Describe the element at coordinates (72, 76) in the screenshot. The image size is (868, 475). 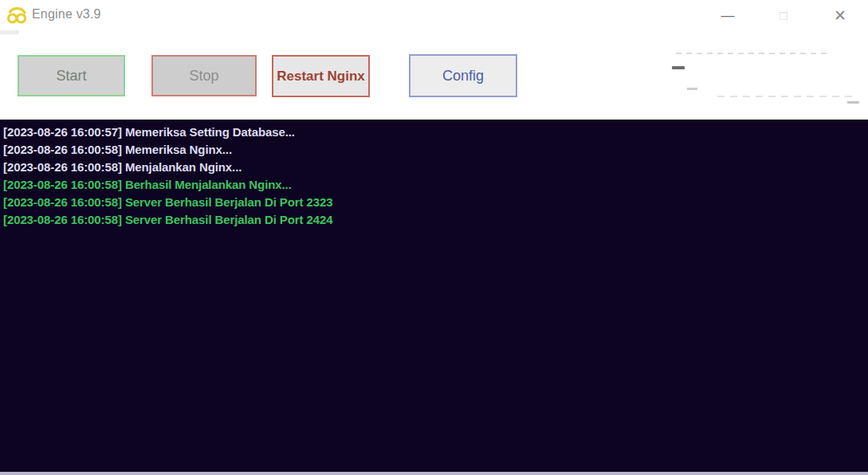
I see `start-button: Start` at that location.